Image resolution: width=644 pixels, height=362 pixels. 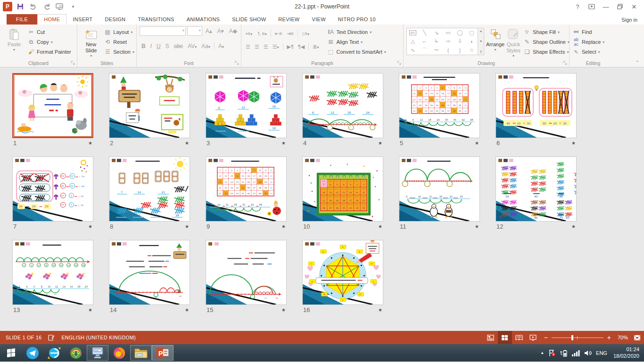 I want to click on convert-smartart-button: ⬚Convert to SmartArt▾, so click(x=356, y=52).